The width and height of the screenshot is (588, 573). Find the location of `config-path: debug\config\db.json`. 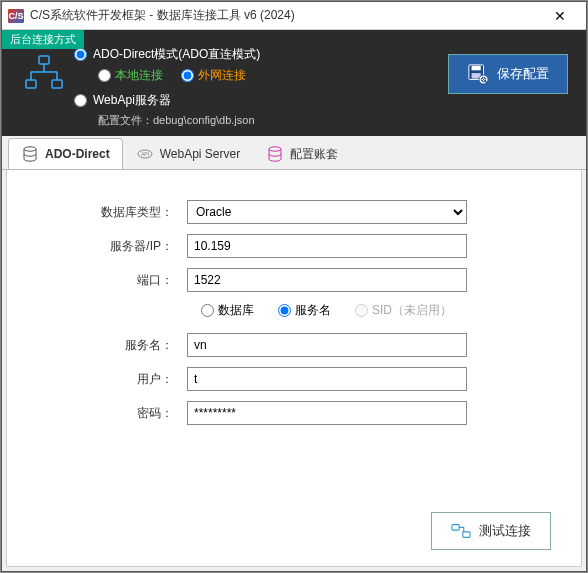

config-path: debug\config\db.json is located at coordinates (204, 120).